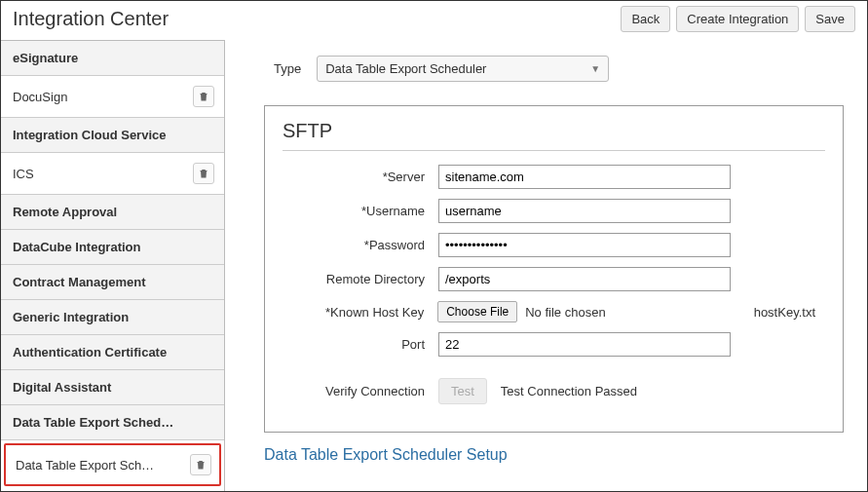 Image resolution: width=868 pixels, height=492 pixels. What do you see at coordinates (91, 19) in the screenshot?
I see `page-title: Integration Center` at bounding box center [91, 19].